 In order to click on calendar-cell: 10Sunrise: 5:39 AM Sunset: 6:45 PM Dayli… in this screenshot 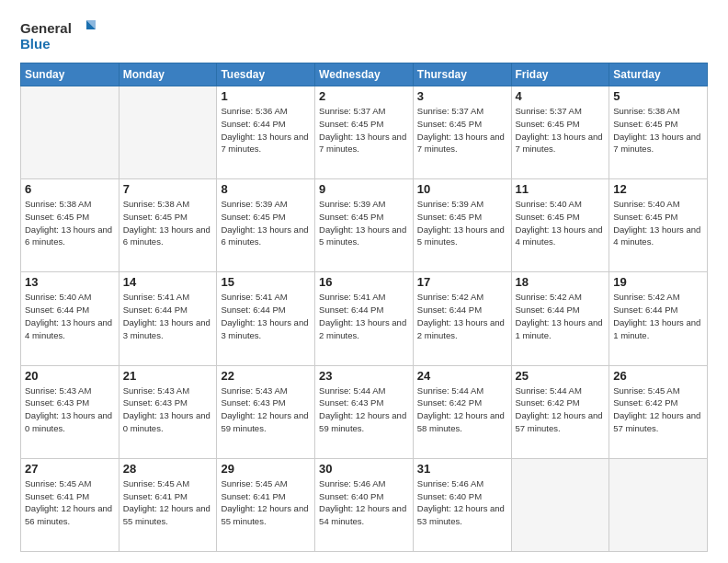, I will do `click(461, 226)`.